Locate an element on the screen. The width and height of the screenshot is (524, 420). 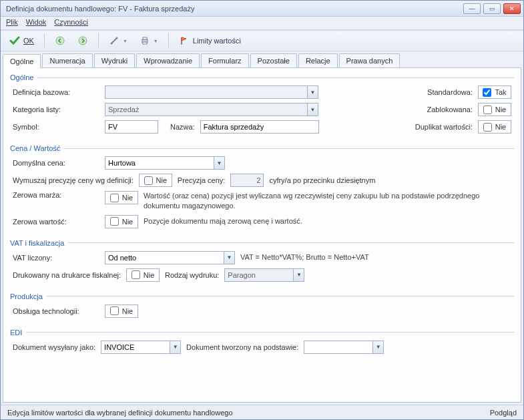
menu-file: Plik is located at coordinates (12, 23).